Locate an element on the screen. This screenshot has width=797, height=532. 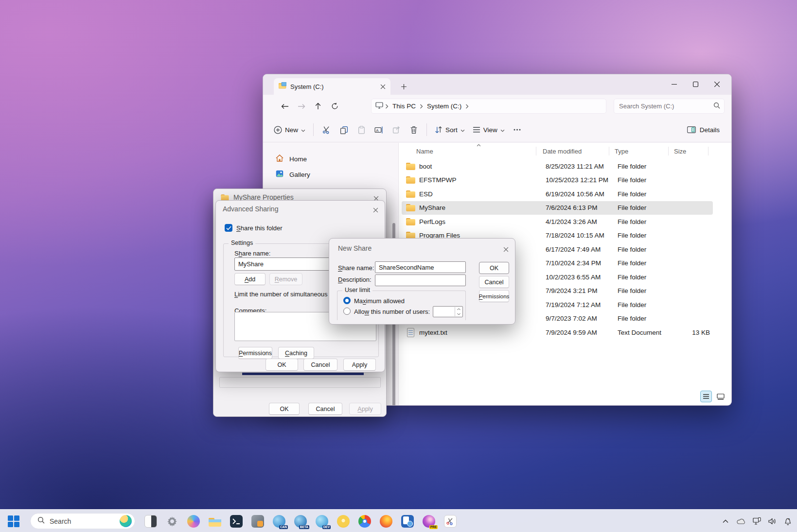
sidebar-item-gallery: Gallery is located at coordinates (328, 174).